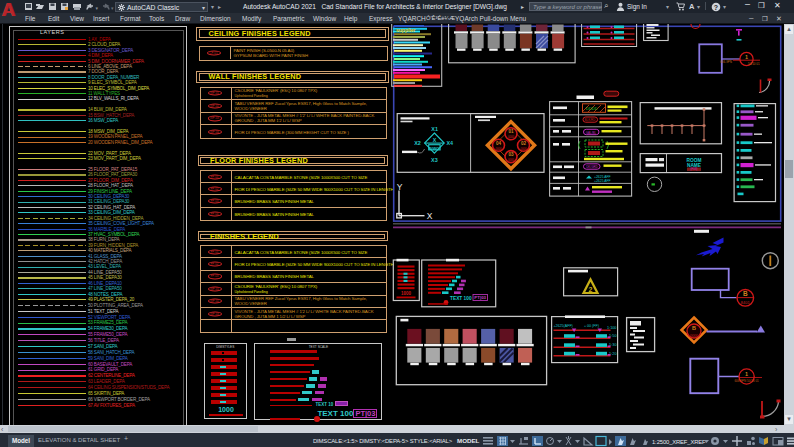 This screenshot has height=447, width=794. Describe the element at coordinates (400, 187) in the screenshot. I see `svg-text: Y` at that location.